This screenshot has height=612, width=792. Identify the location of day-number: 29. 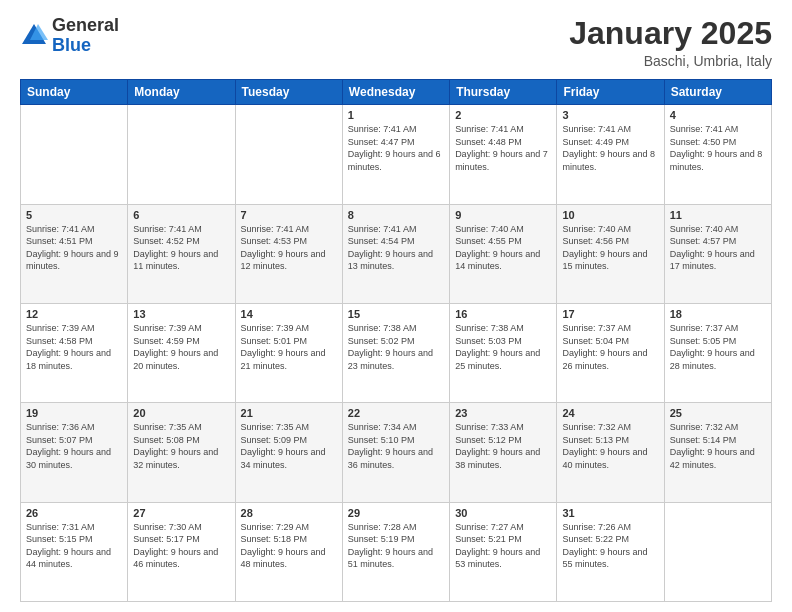
(396, 513).